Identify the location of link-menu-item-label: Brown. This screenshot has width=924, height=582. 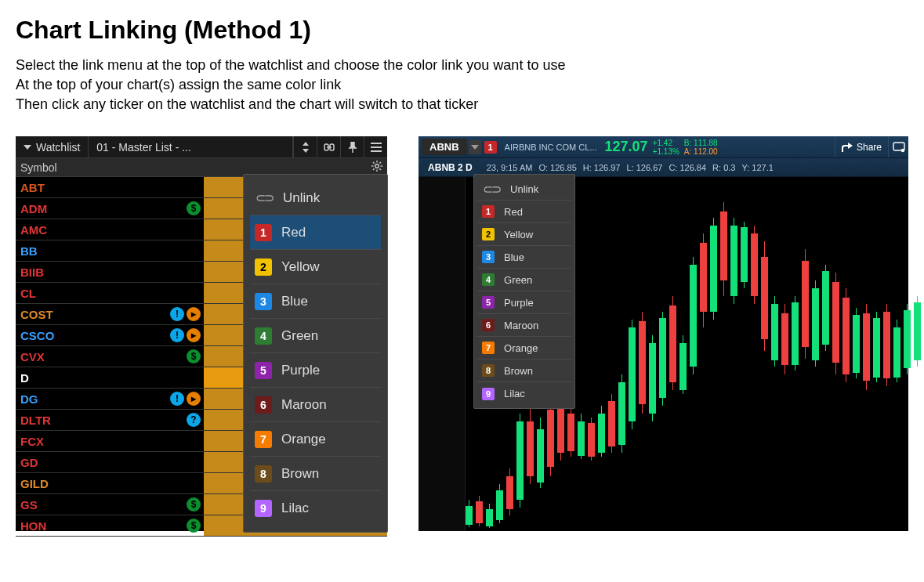
(300, 474).